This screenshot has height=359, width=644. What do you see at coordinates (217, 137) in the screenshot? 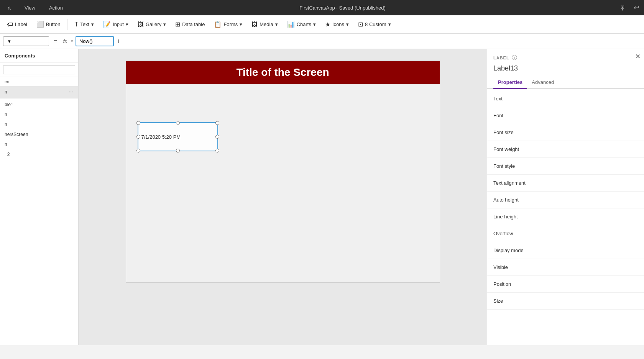
I see `handle-mr` at bounding box center [217, 137].